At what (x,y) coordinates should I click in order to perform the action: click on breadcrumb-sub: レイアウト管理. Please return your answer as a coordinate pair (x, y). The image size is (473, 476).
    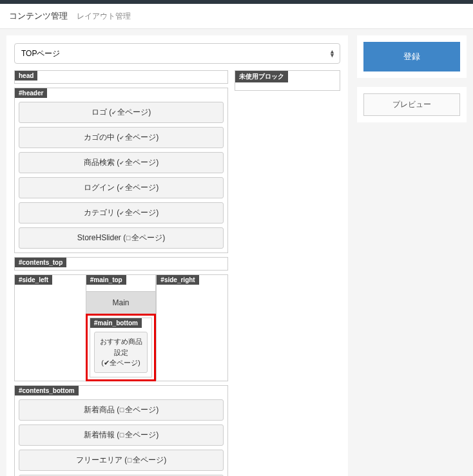
    Looking at the image, I should click on (104, 16).